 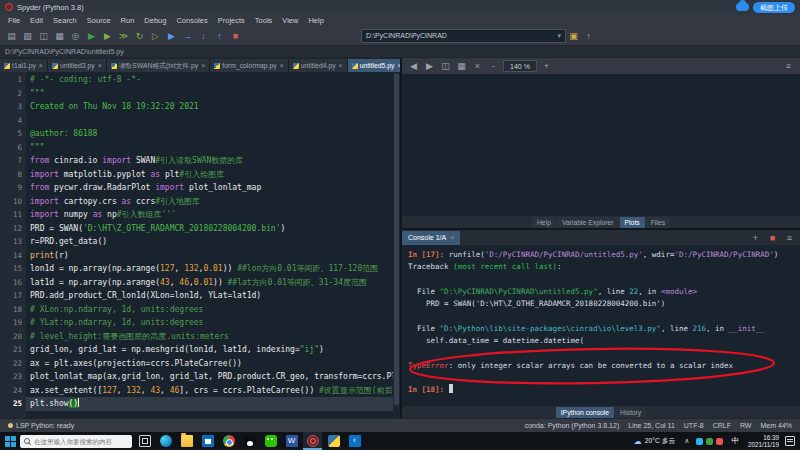 I want to click on run-cell-button: ▶, so click(x=108, y=36).